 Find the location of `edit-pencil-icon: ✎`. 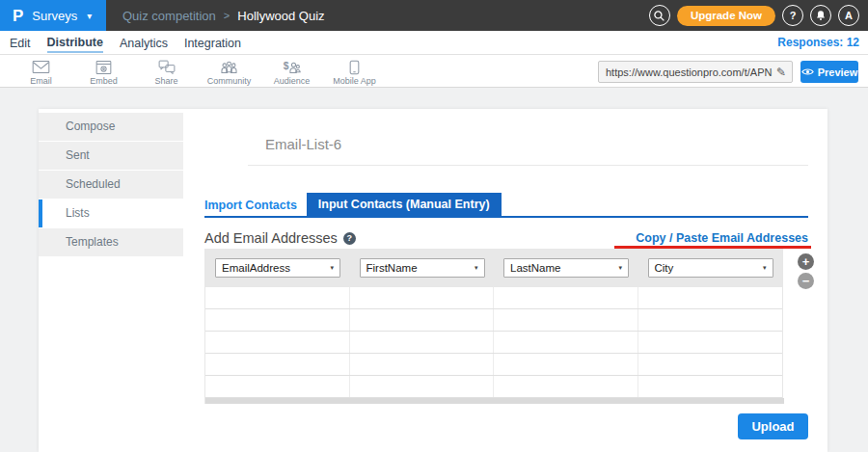

edit-pencil-icon: ✎ is located at coordinates (783, 72).